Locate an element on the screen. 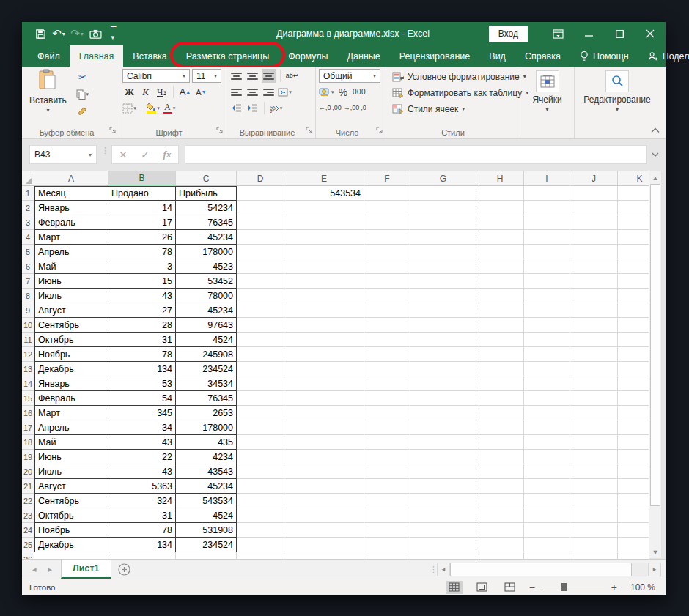  cell-J2 is located at coordinates (594, 208).